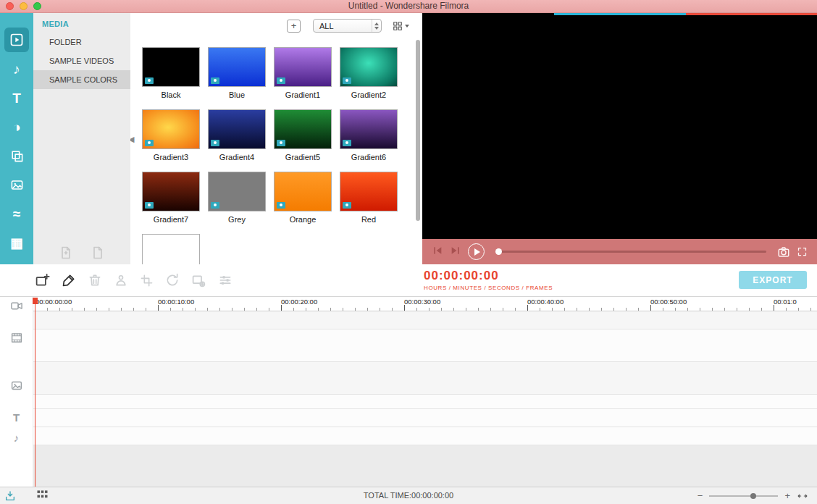 This screenshot has height=504, width=817. What do you see at coordinates (82, 61) in the screenshot?
I see `media-panel-item-sample-videos: SAMPLE VIDEOS` at bounding box center [82, 61].